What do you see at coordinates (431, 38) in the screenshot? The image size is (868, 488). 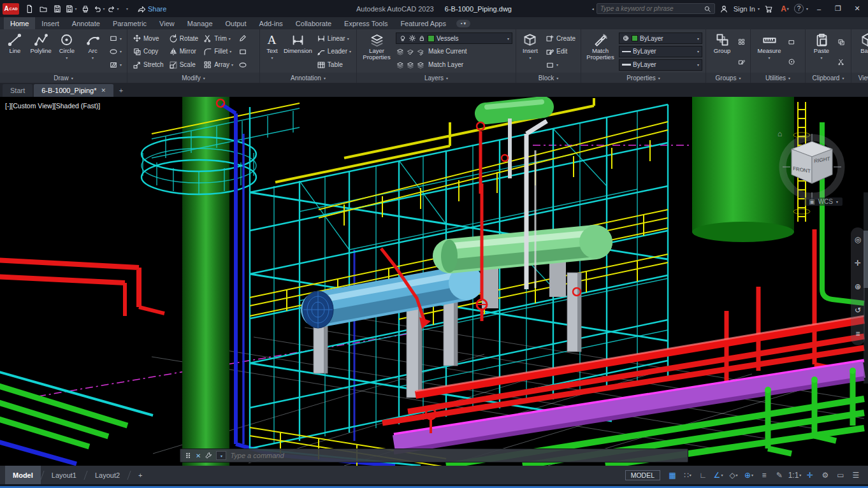 I see `layer-color-chip` at bounding box center [431, 38].